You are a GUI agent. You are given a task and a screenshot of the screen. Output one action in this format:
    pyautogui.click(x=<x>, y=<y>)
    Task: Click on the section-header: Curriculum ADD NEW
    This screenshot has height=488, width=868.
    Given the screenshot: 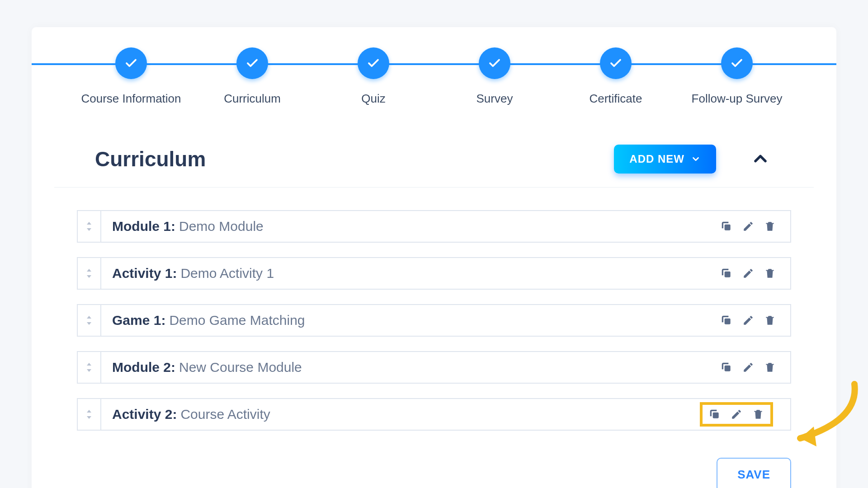 What is the action you would take?
    pyautogui.click(x=434, y=153)
    